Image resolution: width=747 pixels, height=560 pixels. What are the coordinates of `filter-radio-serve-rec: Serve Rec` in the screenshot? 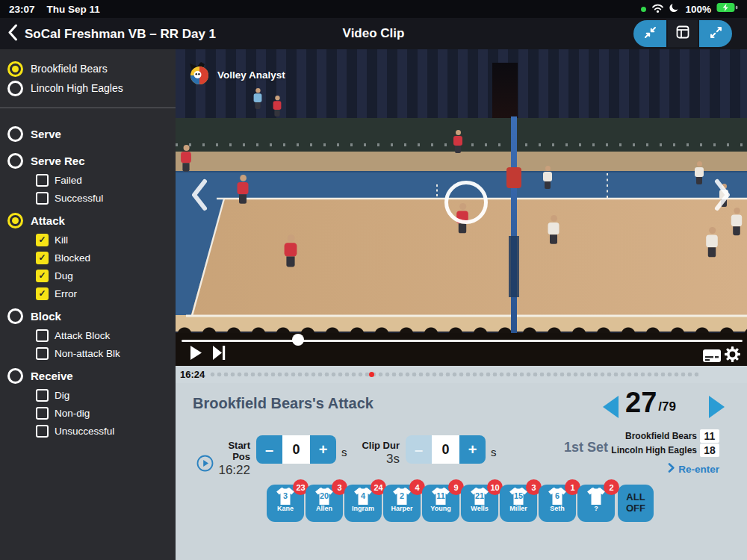 It's located at (91, 161).